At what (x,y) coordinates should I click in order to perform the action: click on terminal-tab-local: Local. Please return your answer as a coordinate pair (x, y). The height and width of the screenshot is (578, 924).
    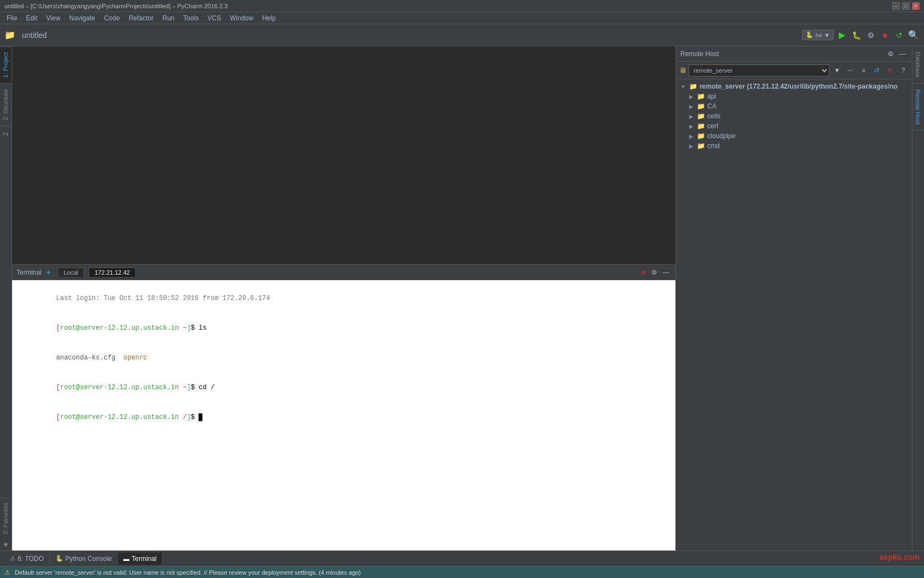
    Looking at the image, I should click on (71, 272).